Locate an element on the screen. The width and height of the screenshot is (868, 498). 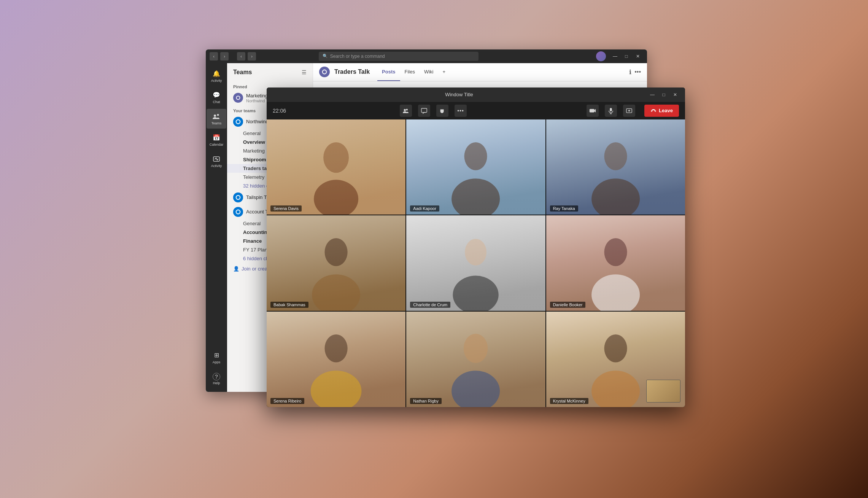
sidebar-label-activity: Activity is located at coordinates (217, 81).